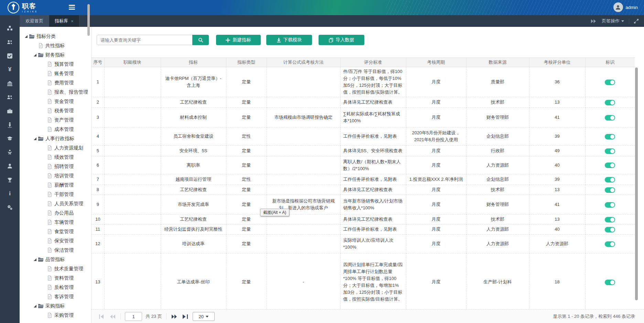  What do you see at coordinates (55, 167) in the screenshot?
I see `tree-item-招聘管理: 招聘管理` at bounding box center [55, 167].